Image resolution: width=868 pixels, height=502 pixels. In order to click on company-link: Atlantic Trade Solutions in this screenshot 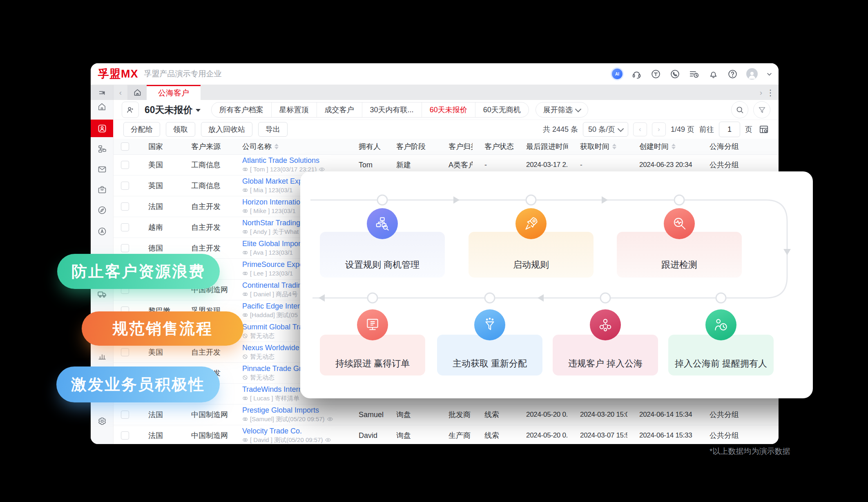, I will do `click(281, 161)`.